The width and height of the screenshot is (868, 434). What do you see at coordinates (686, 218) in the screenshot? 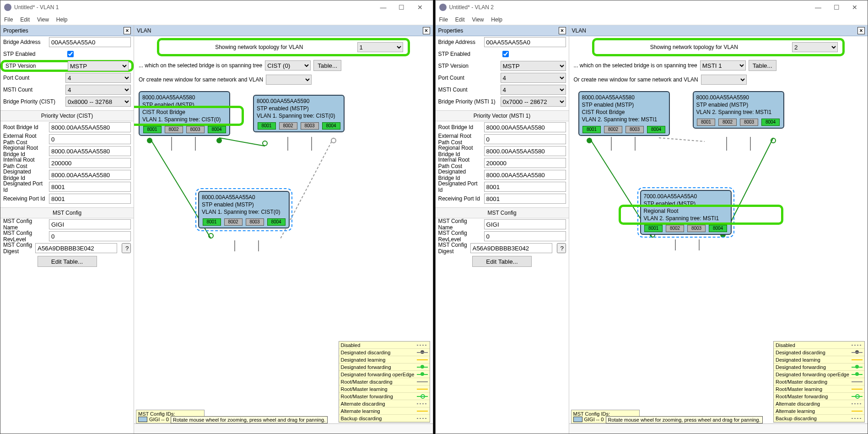
I see `node-span: VLAN 2. Spanning tree: MSTI1` at bounding box center [686, 218].